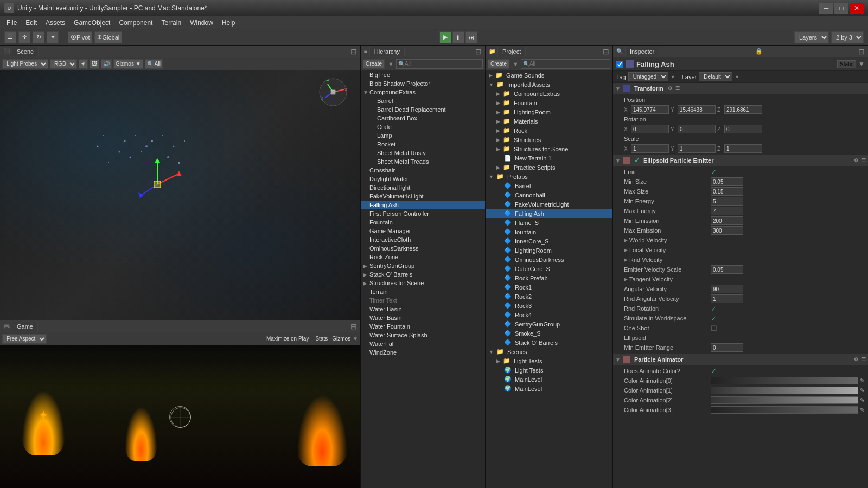 Image resolution: width=868 pixels, height=488 pixels. What do you see at coordinates (229, 23) in the screenshot?
I see `menu-help: Help` at bounding box center [229, 23].